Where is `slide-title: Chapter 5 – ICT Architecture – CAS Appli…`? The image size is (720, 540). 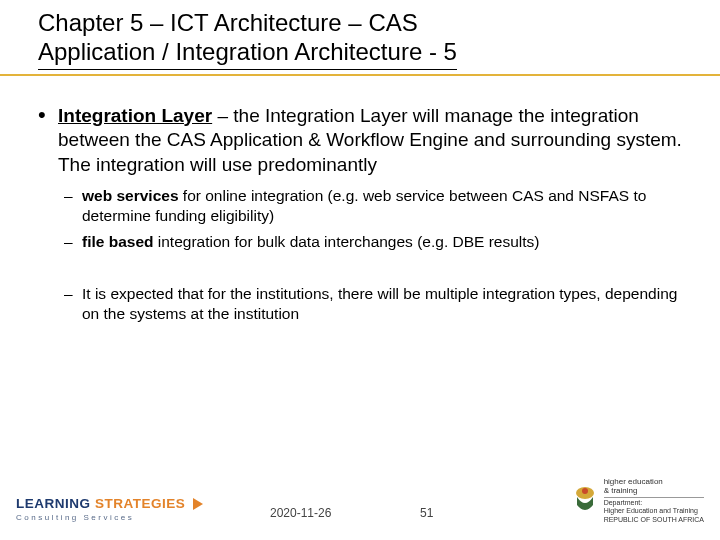 slide-title: Chapter 5 – ICT Architecture – CAS Appli… is located at coordinates (248, 39).